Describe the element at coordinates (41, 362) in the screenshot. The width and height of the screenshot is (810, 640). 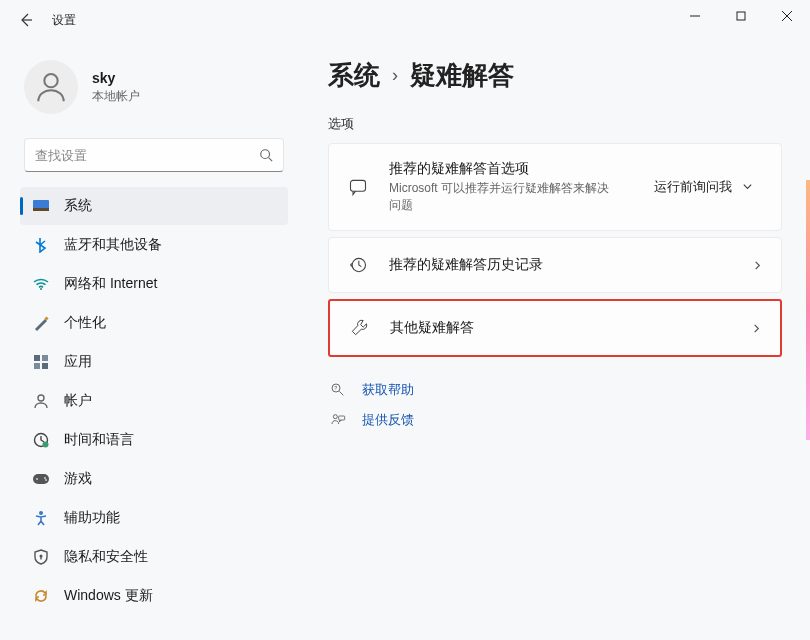
I see `apps-icon` at that location.